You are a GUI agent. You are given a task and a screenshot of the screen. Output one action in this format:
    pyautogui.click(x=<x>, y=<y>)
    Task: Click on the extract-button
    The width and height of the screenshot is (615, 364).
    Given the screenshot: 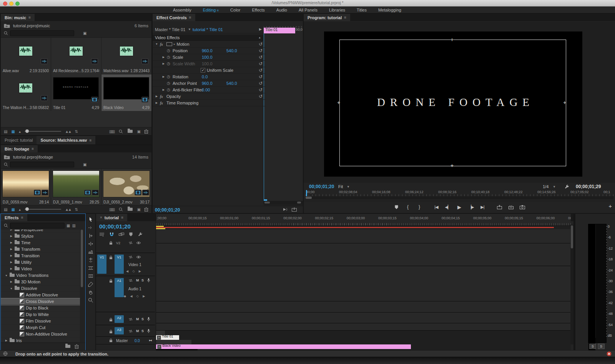 What is the action you would take?
    pyautogui.click(x=511, y=207)
    